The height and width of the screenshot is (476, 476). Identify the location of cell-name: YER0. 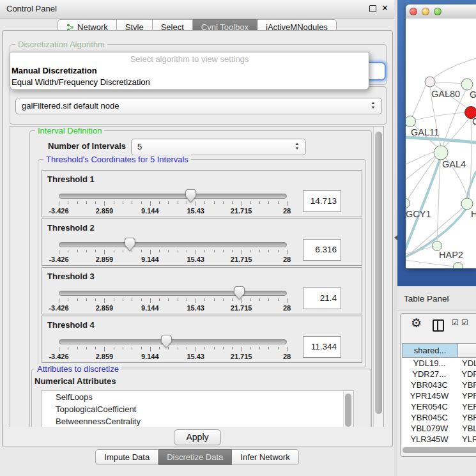
(466, 406).